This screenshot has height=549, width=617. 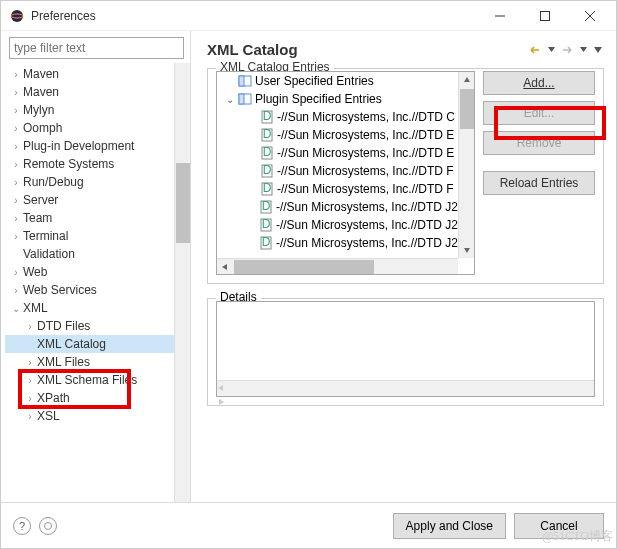 I want to click on tree-item: XML Catalog, so click(x=96, y=344).